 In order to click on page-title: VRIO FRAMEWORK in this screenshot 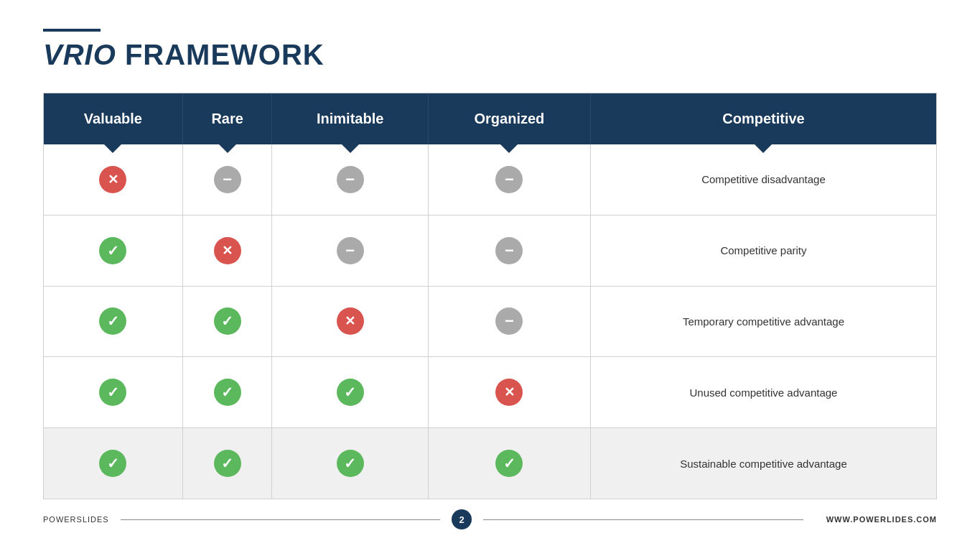, I will do `click(490, 55)`.